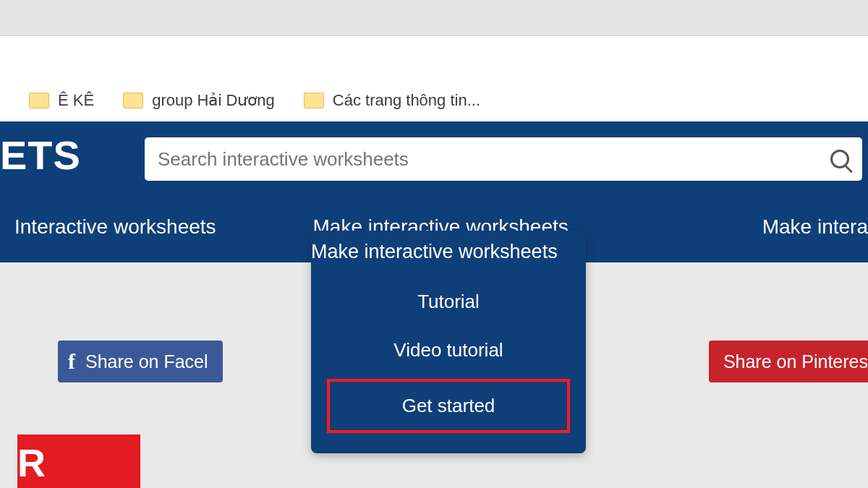  What do you see at coordinates (503, 159) in the screenshot?
I see `search-box` at bounding box center [503, 159].